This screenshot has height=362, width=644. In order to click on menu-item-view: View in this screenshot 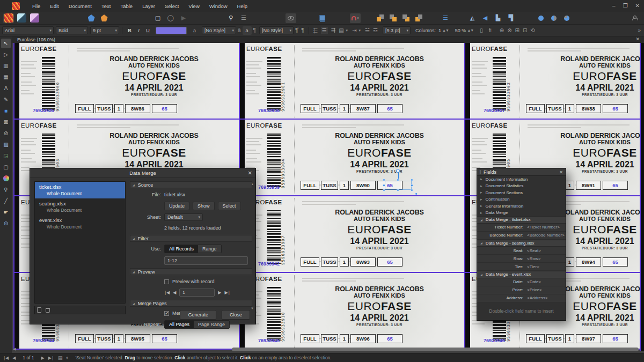, I will do `click(194, 6)`.